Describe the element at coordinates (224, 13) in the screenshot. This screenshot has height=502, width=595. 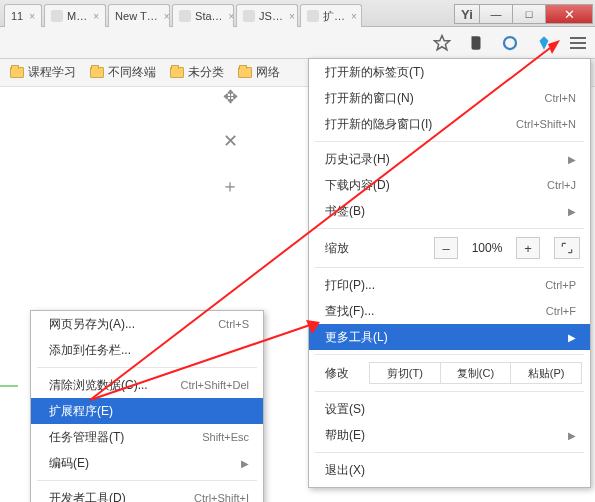
I see `tab-strip: 11× M…× New T…× Sta…× JS…× 扩…×` at that location.